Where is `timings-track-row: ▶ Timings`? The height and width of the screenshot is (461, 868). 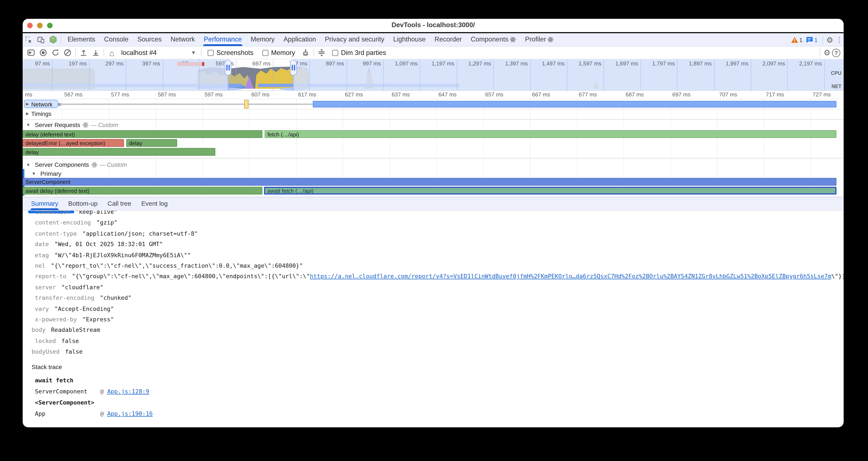 timings-track-row: ▶ Timings is located at coordinates (433, 115).